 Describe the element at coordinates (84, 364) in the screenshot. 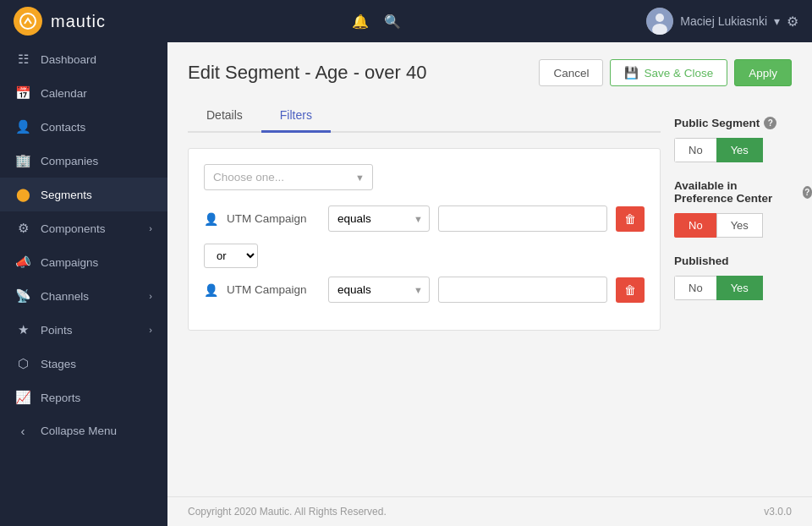

I see `sidebar-item-stages: ⬡ Stages` at that location.